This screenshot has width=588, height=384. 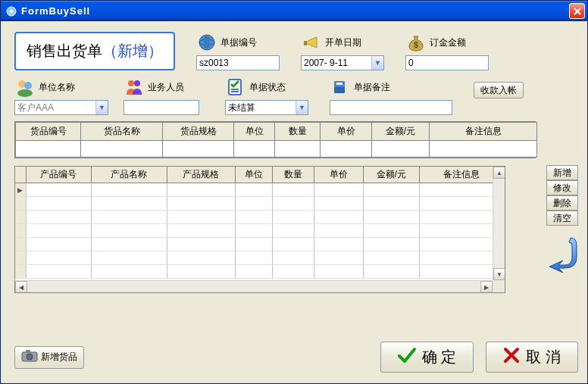 I want to click on staff-label: 业务人员, so click(x=166, y=88).